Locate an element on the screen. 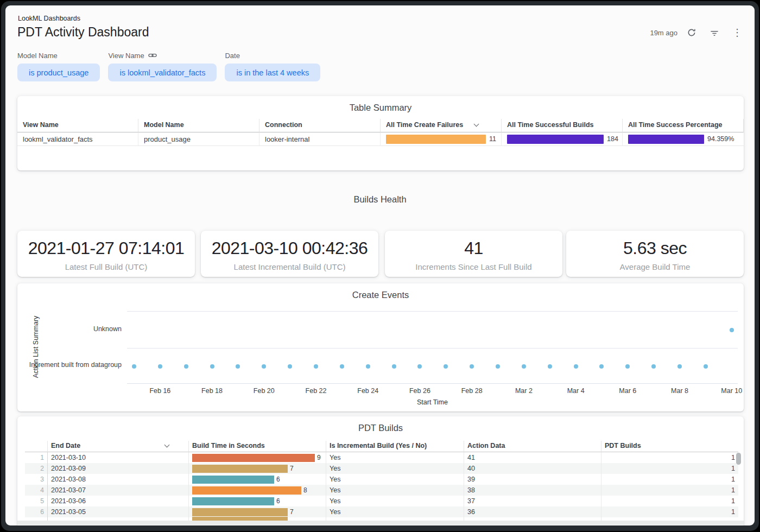  horizontal-scrollbar is located at coordinates (381, 523).